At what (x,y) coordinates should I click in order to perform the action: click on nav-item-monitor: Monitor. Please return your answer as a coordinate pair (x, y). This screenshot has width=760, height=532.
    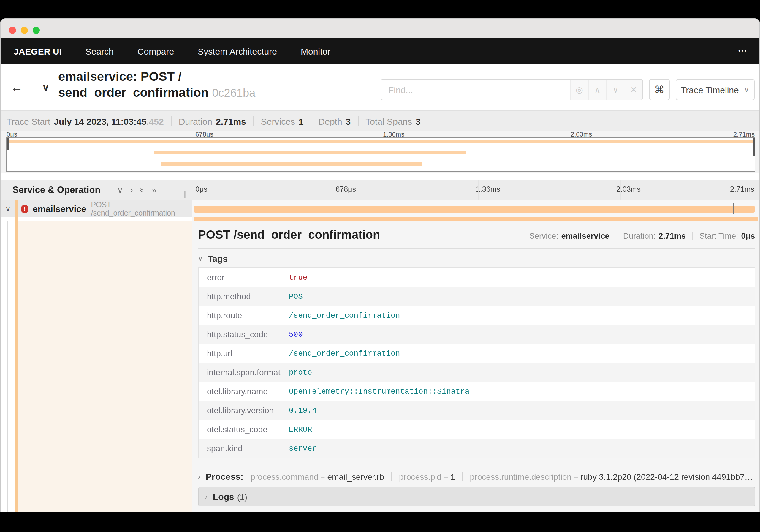
    Looking at the image, I should click on (316, 51).